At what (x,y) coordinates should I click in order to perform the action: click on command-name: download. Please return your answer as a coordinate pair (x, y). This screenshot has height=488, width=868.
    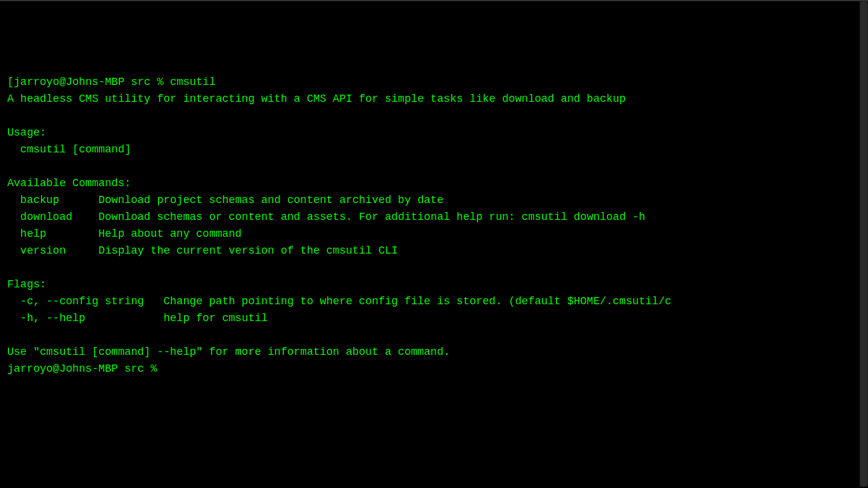
    Looking at the image, I should click on (46, 217).